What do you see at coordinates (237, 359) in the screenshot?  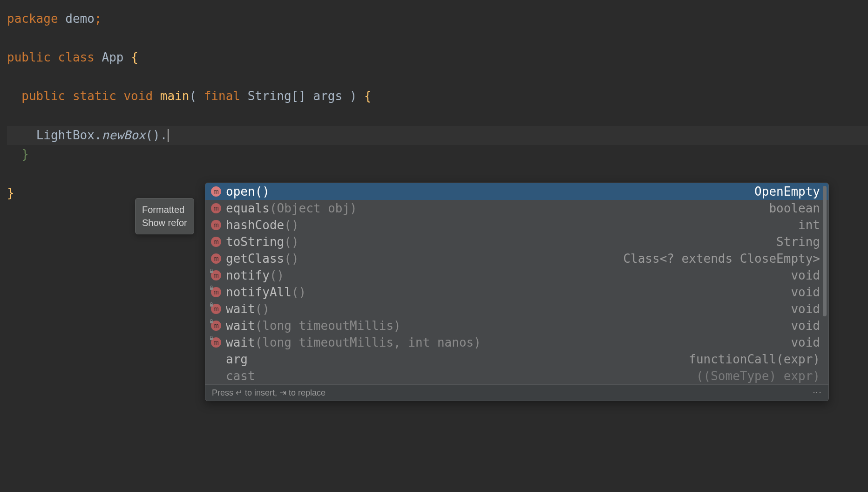 I see `completion-name: arg` at bounding box center [237, 359].